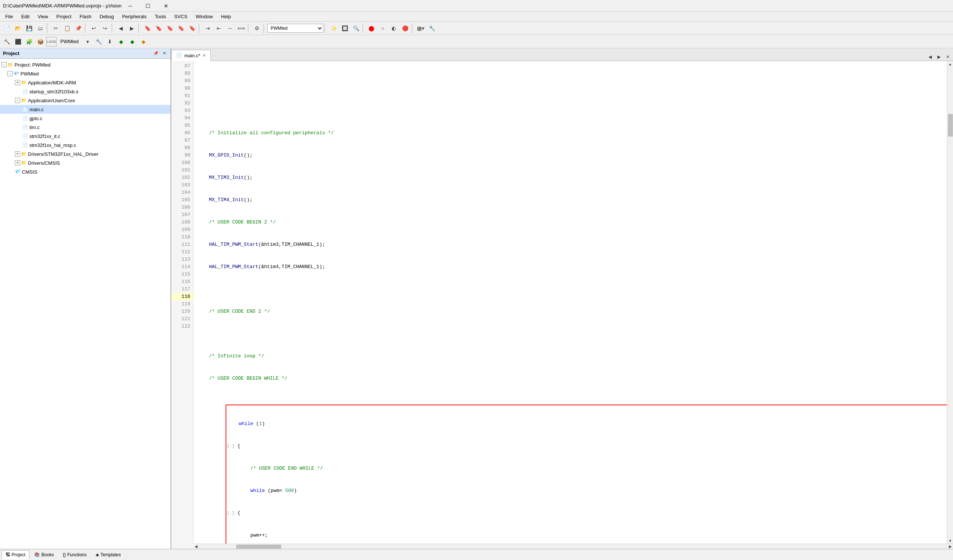  What do you see at coordinates (121, 28) in the screenshot?
I see `back-button: ◀` at bounding box center [121, 28].